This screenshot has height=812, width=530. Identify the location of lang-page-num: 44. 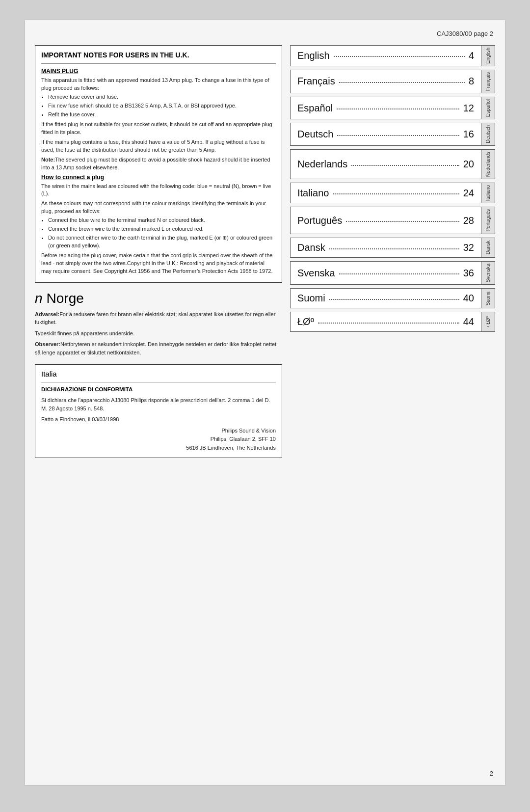
(469, 322).